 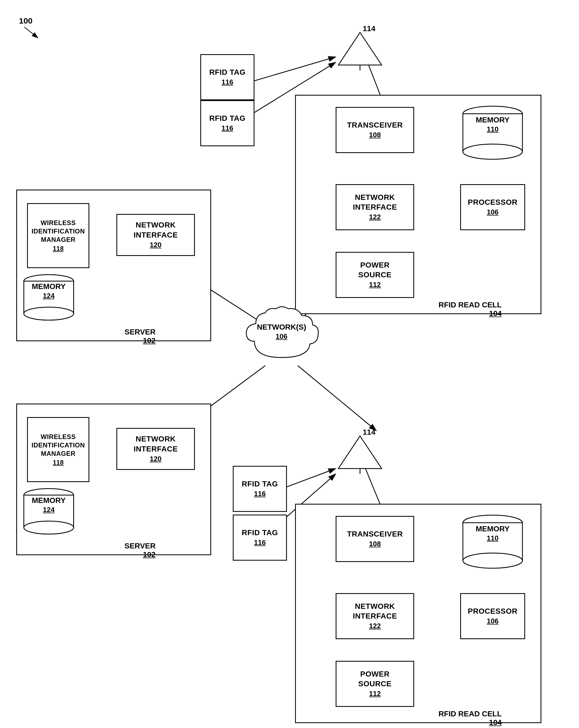 What do you see at coordinates (375, 616) in the screenshot?
I see `network-interface-122-bottom-box: NETWORK INTERFACE 122` at bounding box center [375, 616].